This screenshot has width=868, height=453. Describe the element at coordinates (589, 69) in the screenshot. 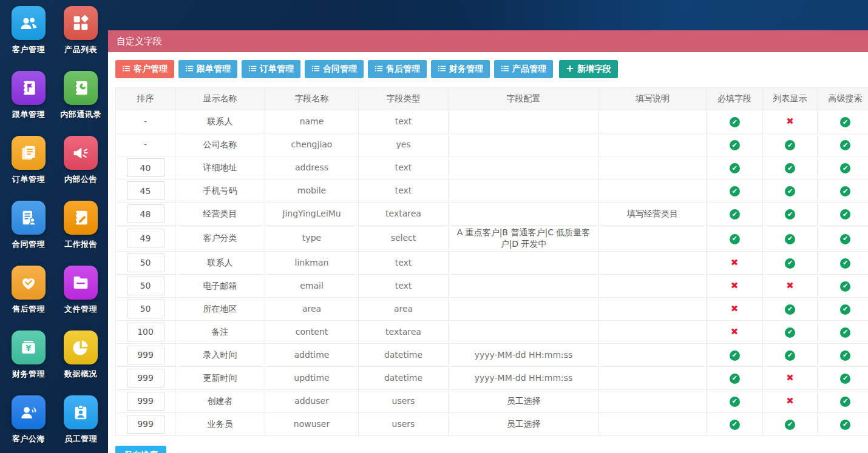

I see `add-field-button: 新增字段` at that location.